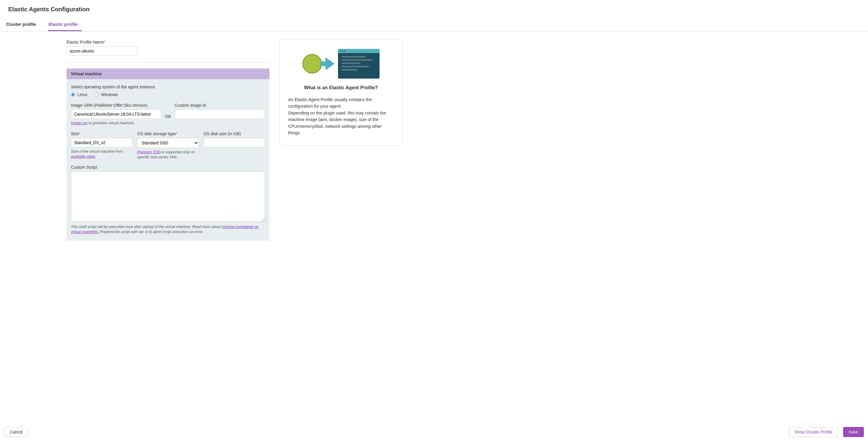 Image resolution: width=868 pixels, height=440 pixels. I want to click on tabs-bar: Cluster profile Elastic profile, so click(434, 25).